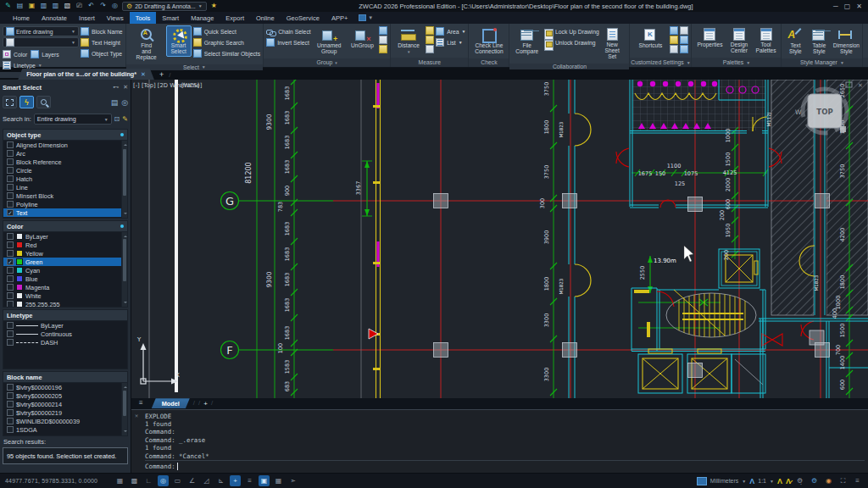 The height and width of the screenshot is (488, 868). What do you see at coordinates (674, 40) in the screenshot?
I see `custom-alias-icon` at bounding box center [674, 40].